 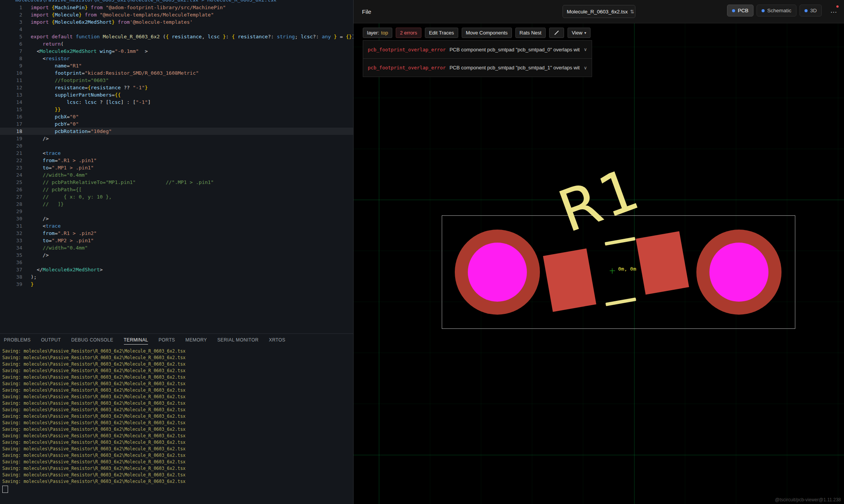 I want to click on layer-button: layer: top, so click(x=377, y=33).